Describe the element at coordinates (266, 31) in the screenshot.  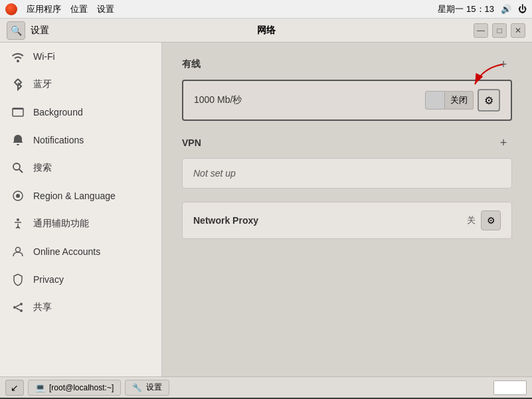
I see `window-title: 网络` at that location.